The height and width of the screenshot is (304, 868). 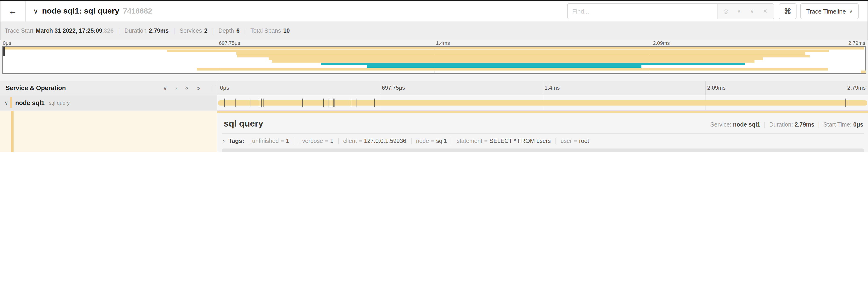 What do you see at coordinates (739, 11) in the screenshot?
I see `prev-match-icon: ∧` at bounding box center [739, 11].